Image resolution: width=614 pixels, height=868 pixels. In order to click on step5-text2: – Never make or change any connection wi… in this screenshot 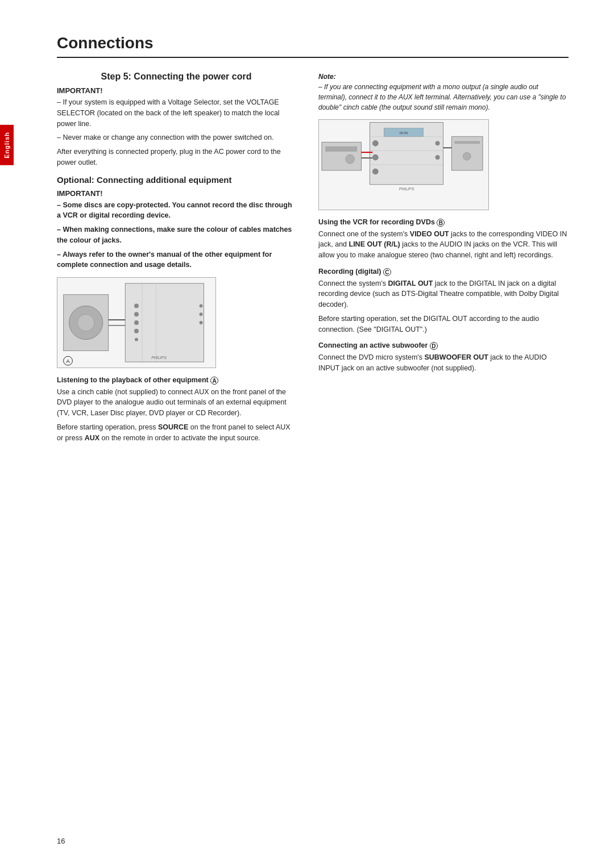, I will do `click(176, 137)`.